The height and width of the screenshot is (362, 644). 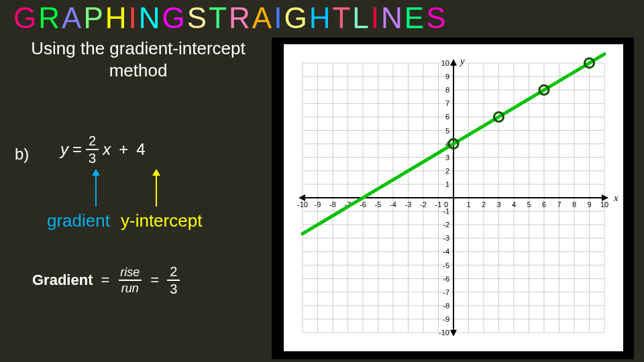 I want to click on svg-text: -1, so click(x=439, y=204).